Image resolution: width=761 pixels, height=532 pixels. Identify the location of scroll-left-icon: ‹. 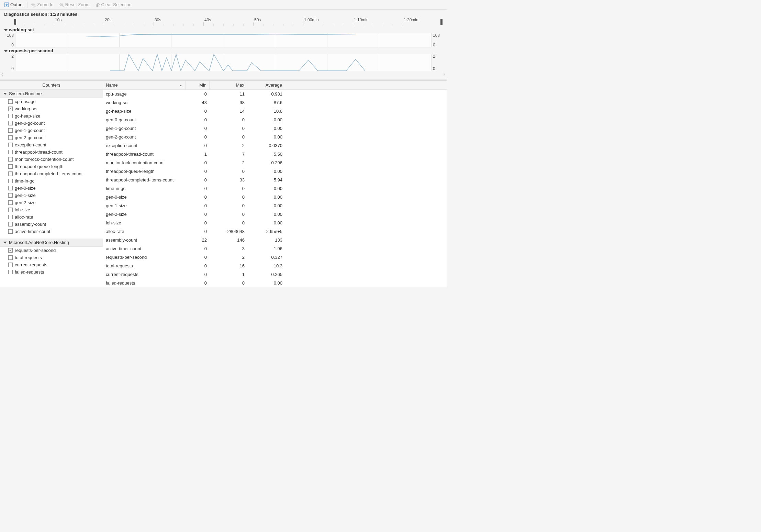
(2, 74).